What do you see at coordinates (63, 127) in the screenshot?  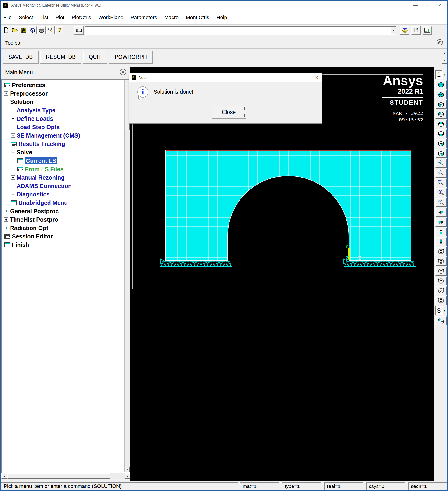 I see `tree-item-load-step-opts: +Load Step Opts` at bounding box center [63, 127].